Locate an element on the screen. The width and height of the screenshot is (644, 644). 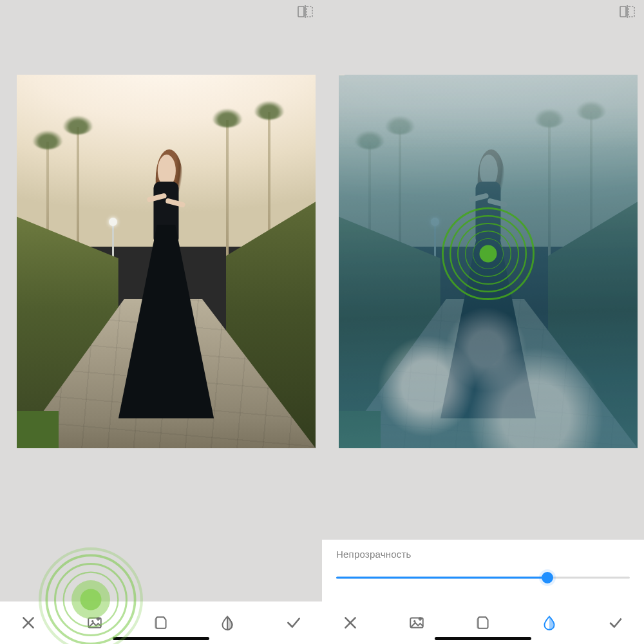
opacity-slider is located at coordinates (483, 578).